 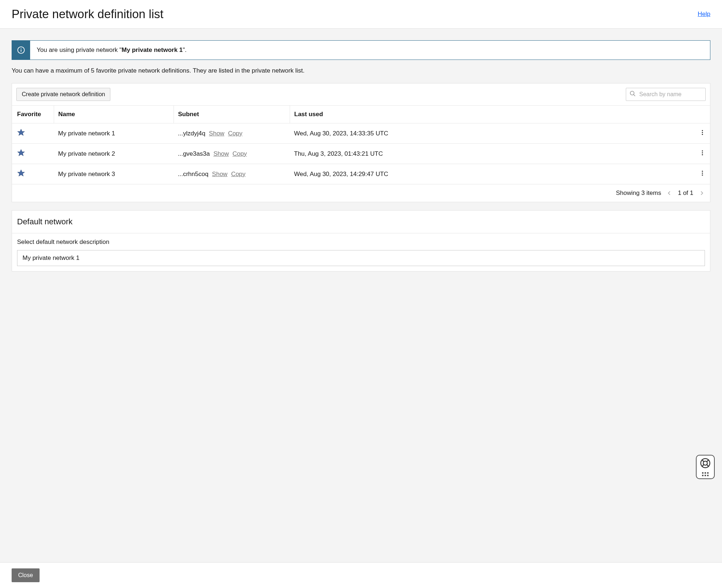 I want to click on banner-prefix: You are using private network ", so click(x=79, y=50).